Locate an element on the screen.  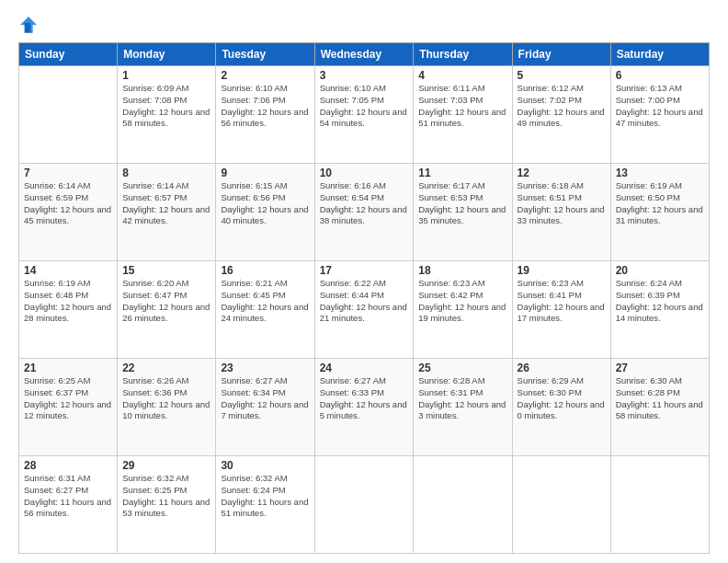
calendar-header-sunday: Sunday is located at coordinates (68, 55).